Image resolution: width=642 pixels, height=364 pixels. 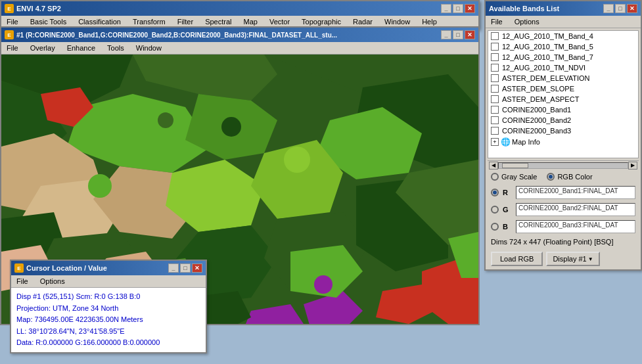 I want to click on band-label-tm7: 12_AUG_2010_TM_Band_7, so click(x=548, y=57).